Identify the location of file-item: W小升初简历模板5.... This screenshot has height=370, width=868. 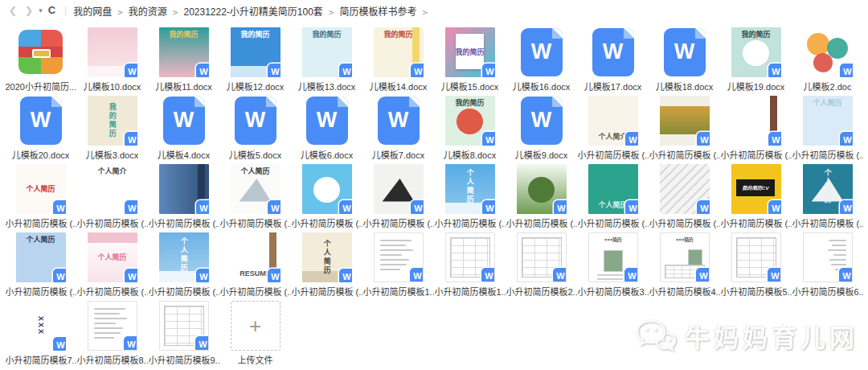
(755, 265).